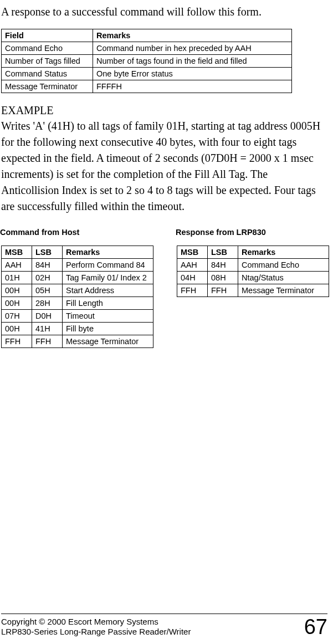 Image resolution: width=333 pixels, height=644 pixels. What do you see at coordinates (253, 278) in the screenshot?
I see `table-row: 04H08HNtag/Status` at bounding box center [253, 278].